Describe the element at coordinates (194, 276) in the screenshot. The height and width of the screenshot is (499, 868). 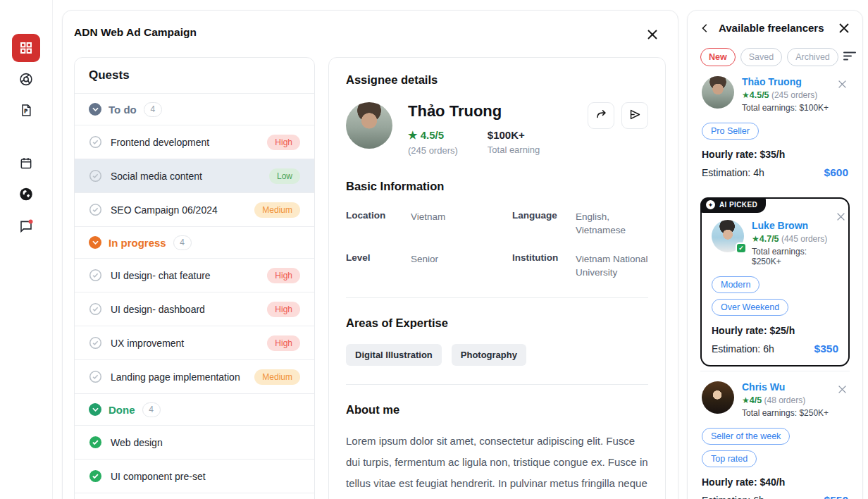
I see `task-row: UI design- chat featureHigh` at that location.